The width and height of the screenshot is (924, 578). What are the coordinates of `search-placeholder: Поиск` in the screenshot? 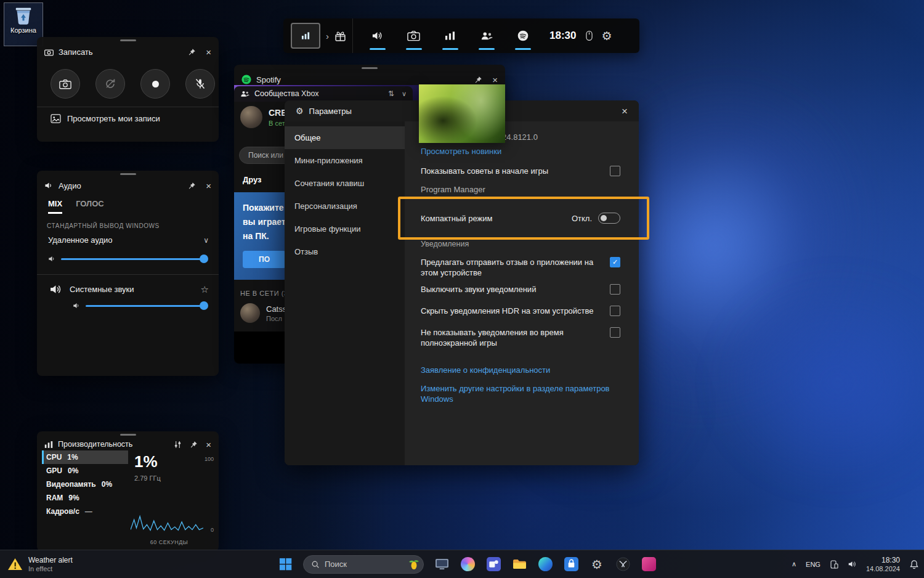 It's located at (363, 564).